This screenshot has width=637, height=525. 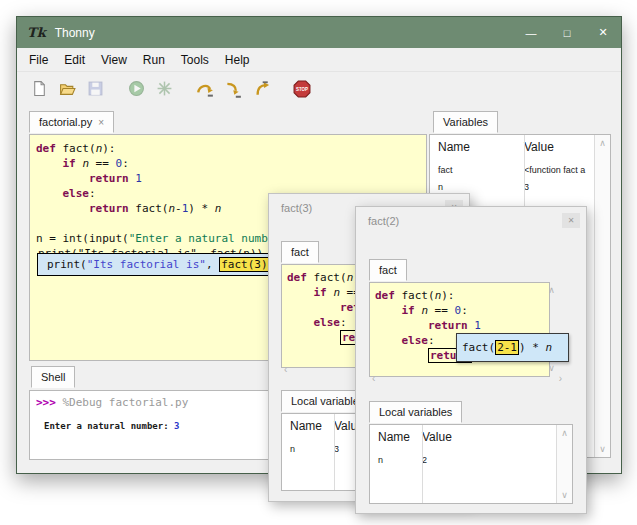 I want to click on table-row: n3, so click(x=520, y=184).